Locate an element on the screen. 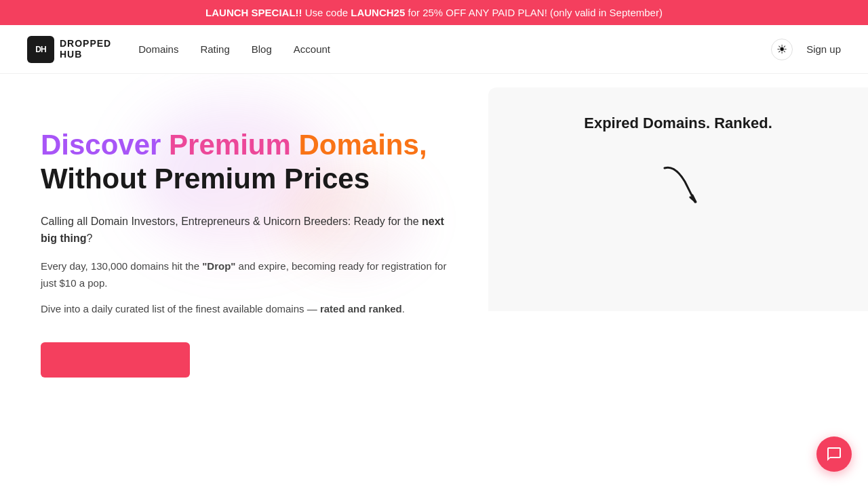 This screenshot has width=868, height=488. arrow-decoration is located at coordinates (678, 183).